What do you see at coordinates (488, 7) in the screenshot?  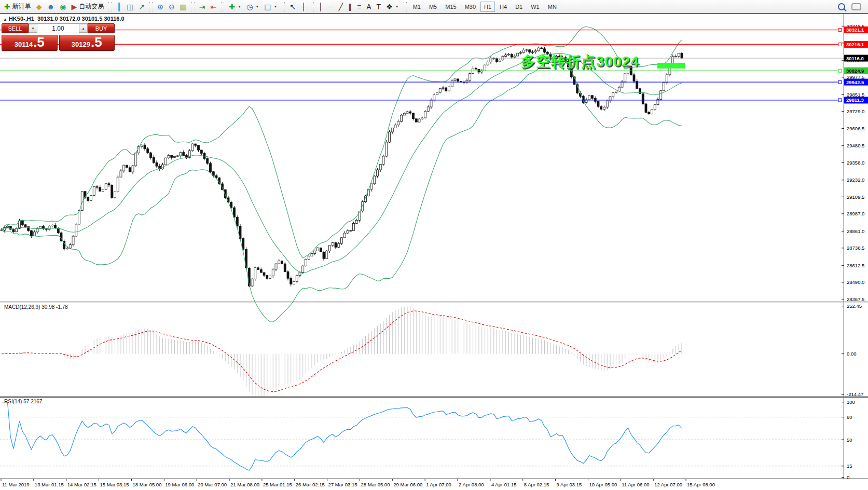 I see `timeframe-h1-button: H1` at bounding box center [488, 7].